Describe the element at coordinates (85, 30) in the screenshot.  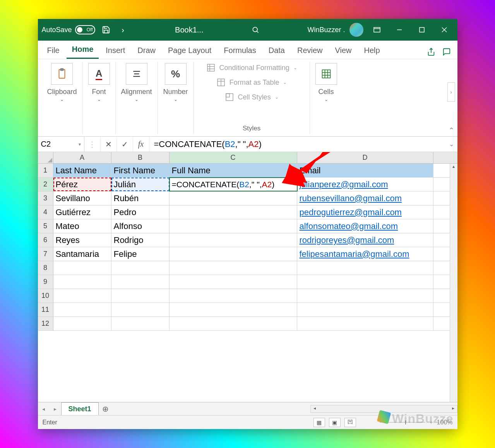
I see `autosave-switch: Off` at that location.